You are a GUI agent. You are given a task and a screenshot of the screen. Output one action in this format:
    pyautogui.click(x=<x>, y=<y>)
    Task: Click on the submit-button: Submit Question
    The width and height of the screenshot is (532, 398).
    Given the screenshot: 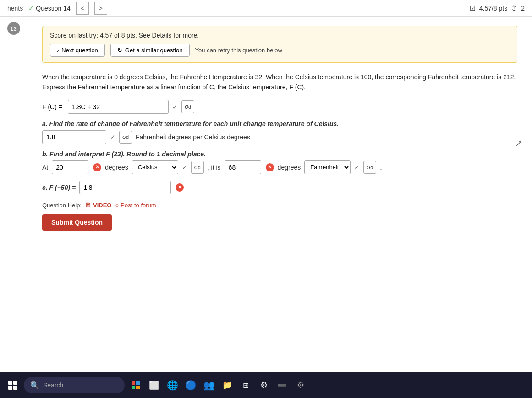 What is the action you would take?
    pyautogui.click(x=77, y=222)
    